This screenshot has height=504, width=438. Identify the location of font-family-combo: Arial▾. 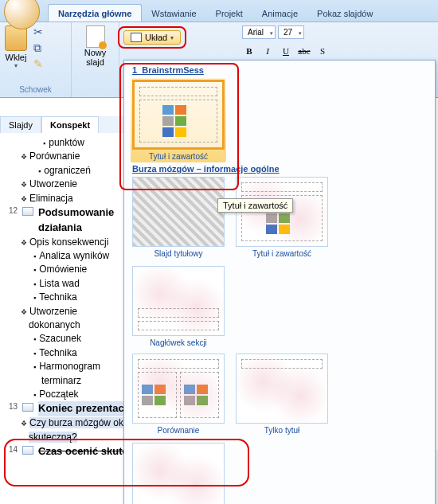
(259, 32).